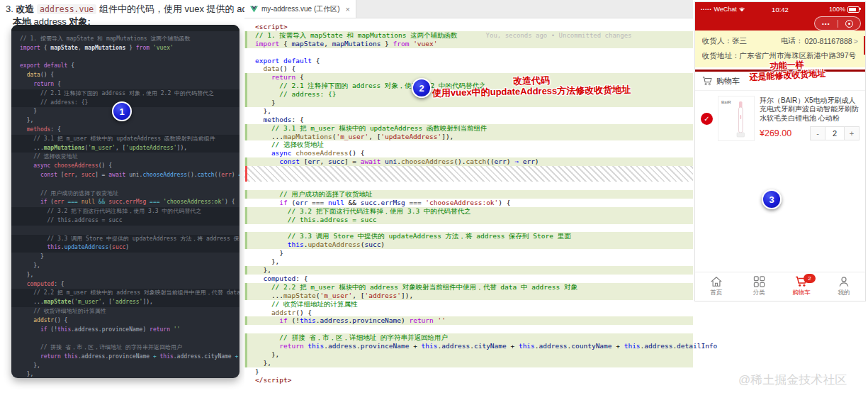  What do you see at coordinates (122, 111) in the screenshot?
I see `step-badge-1: 1` at bounding box center [122, 111].